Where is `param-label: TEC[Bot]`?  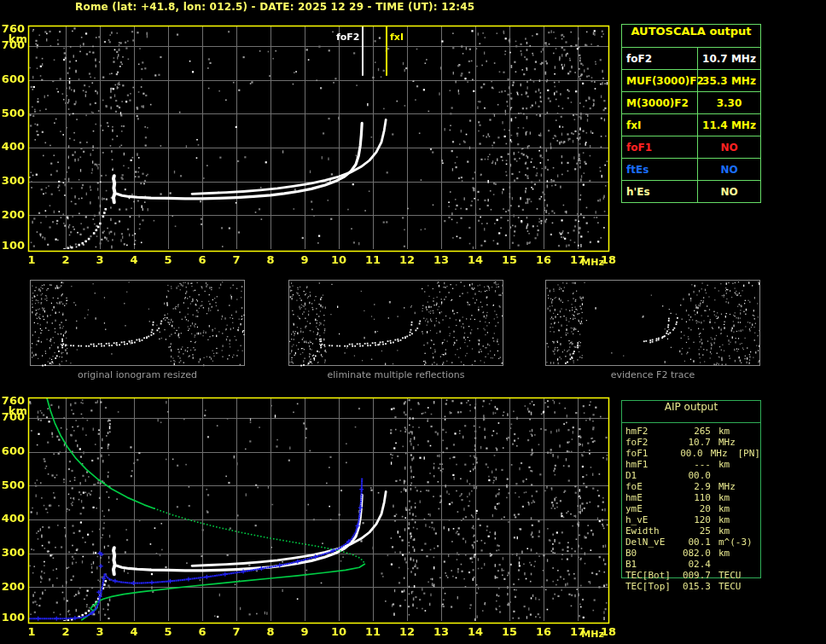
param-label: TEC[Bot] is located at coordinates (651, 575).